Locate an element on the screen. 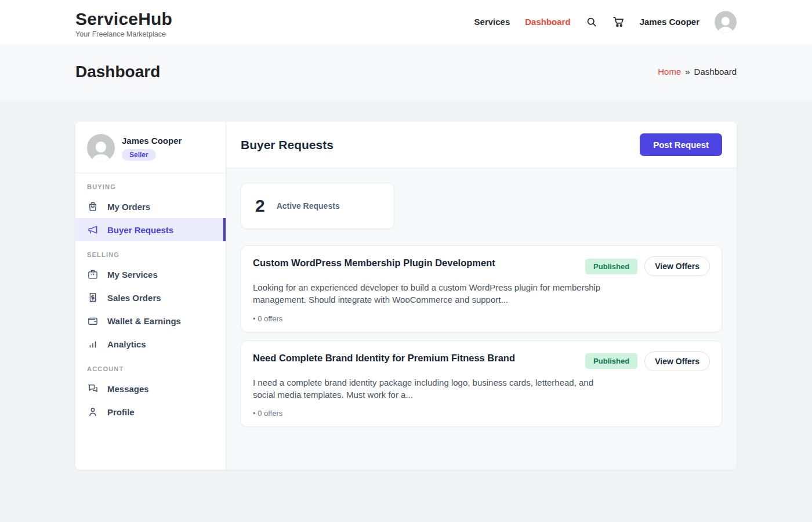 The image size is (812, 522). brand-name: ServiceHub is located at coordinates (124, 19).